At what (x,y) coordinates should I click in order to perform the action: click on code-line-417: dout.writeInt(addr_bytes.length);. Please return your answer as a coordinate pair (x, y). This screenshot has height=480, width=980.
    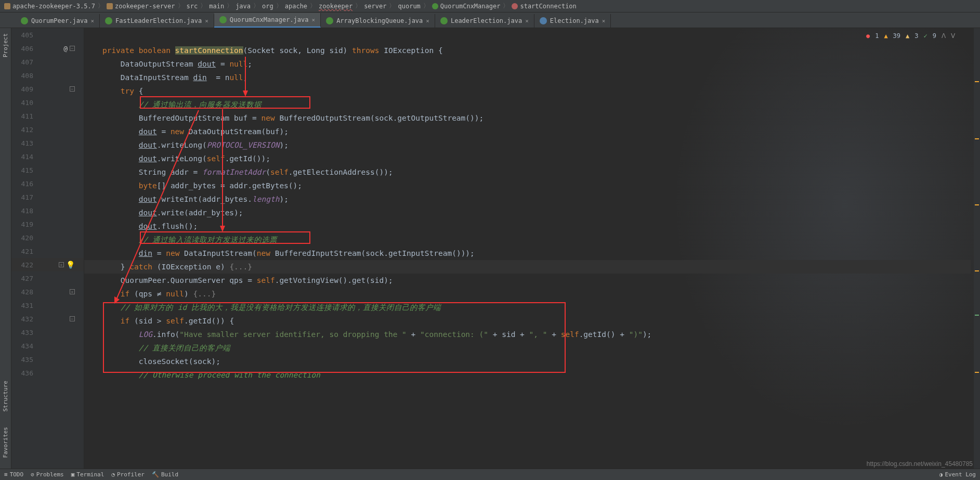
    Looking at the image, I should click on (527, 199).